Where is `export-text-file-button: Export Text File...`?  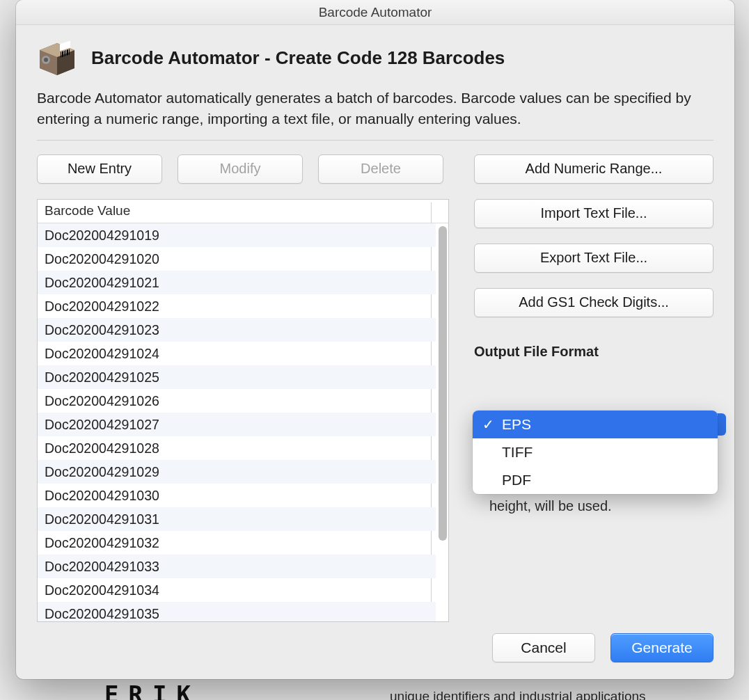 export-text-file-button: Export Text File... is located at coordinates (594, 258).